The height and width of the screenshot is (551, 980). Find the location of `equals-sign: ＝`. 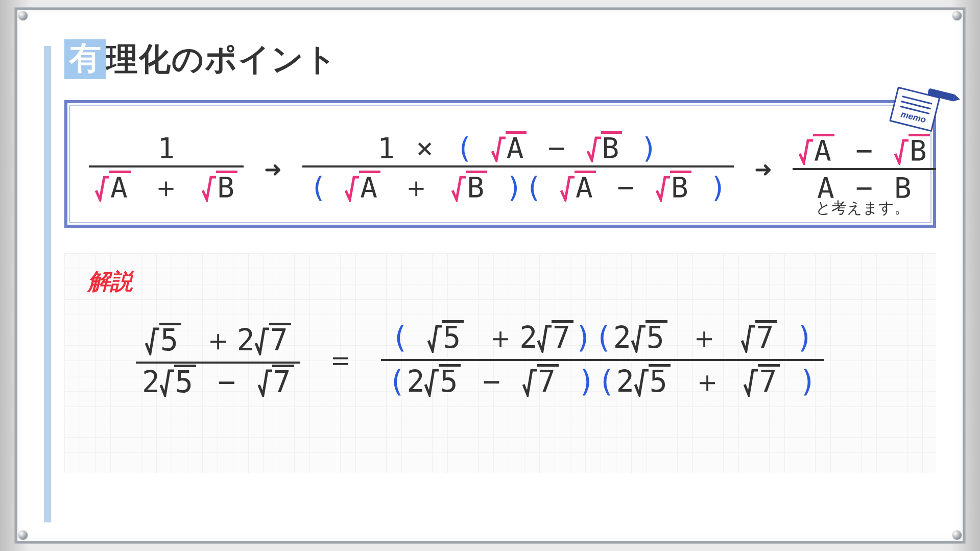

equals-sign: ＝ is located at coordinates (341, 360).